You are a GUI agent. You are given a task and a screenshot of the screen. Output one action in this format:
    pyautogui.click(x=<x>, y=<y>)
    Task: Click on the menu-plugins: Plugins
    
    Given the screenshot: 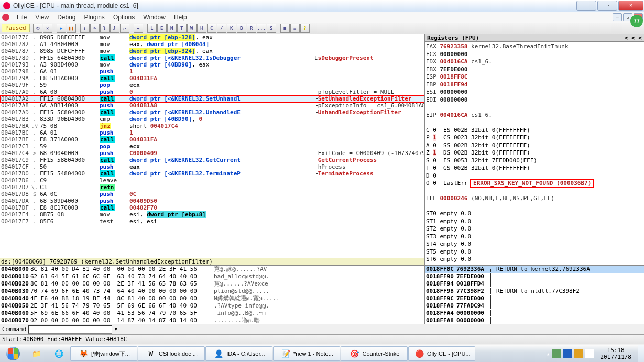 What is the action you would take?
    pyautogui.click(x=94, y=17)
    